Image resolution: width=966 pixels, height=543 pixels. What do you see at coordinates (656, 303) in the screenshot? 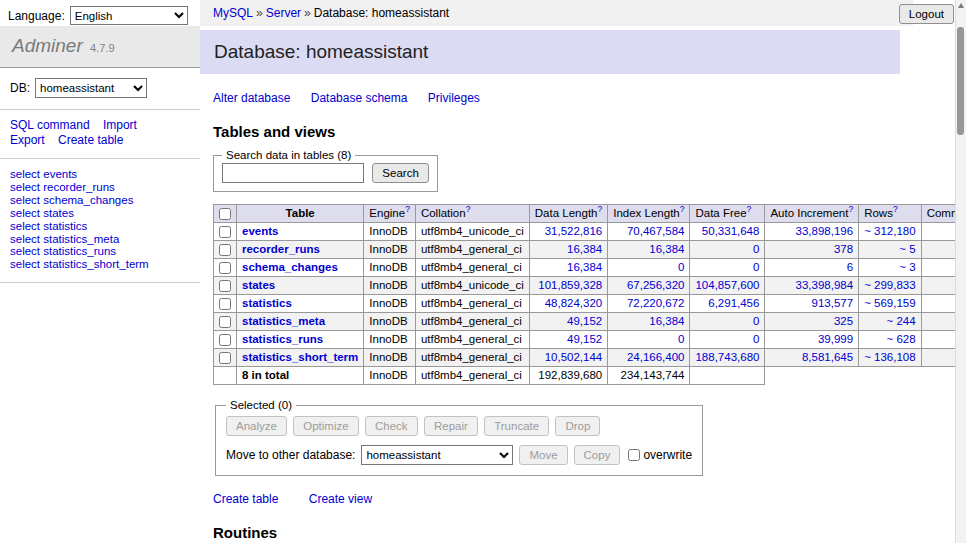
I see `index-length-link: 72,220,672` at bounding box center [656, 303].